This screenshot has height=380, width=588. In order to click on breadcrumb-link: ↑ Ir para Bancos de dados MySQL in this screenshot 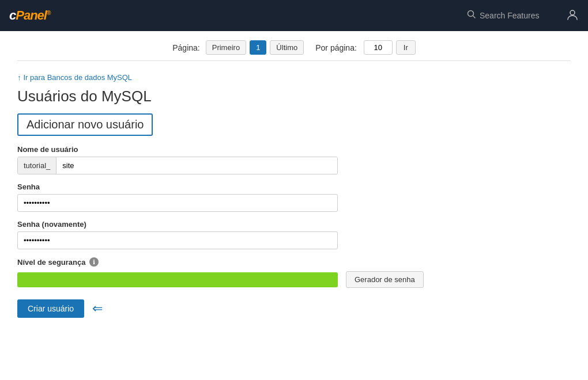, I will do `click(75, 77)`.